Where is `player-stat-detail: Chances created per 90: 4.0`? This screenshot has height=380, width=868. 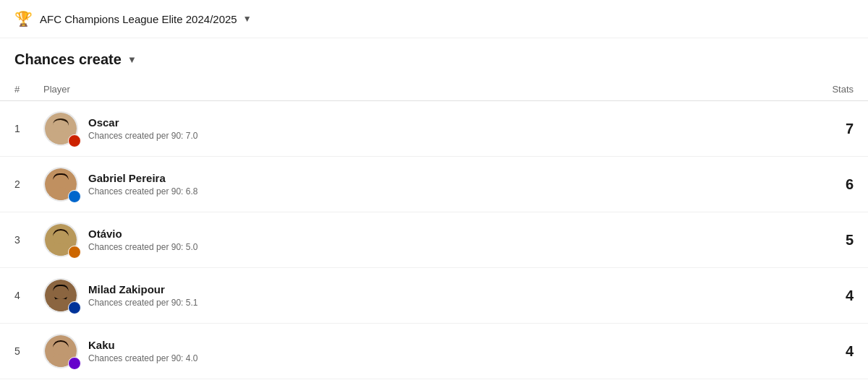 player-stat-detail: Chances created per 90: 4.0 is located at coordinates (449, 358).